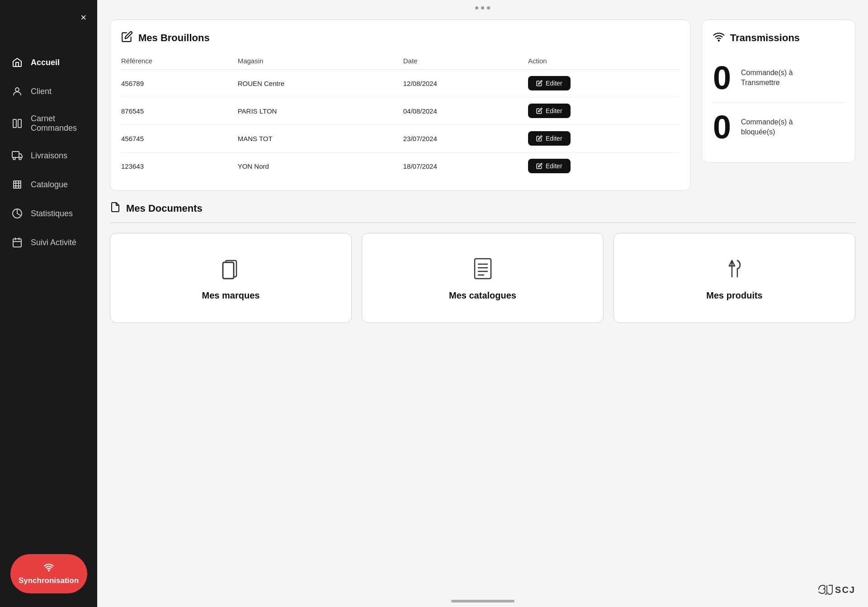 The width and height of the screenshot is (868, 607). Describe the element at coordinates (49, 152) in the screenshot. I see `nav-menu: Accueil Client CarnetCommandes` at that location.